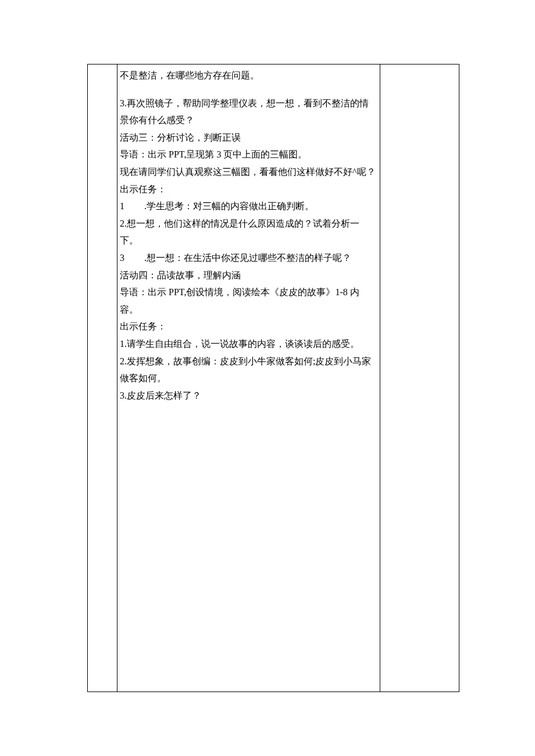  What do you see at coordinates (249, 89) in the screenshot?
I see `spacer` at bounding box center [249, 89].